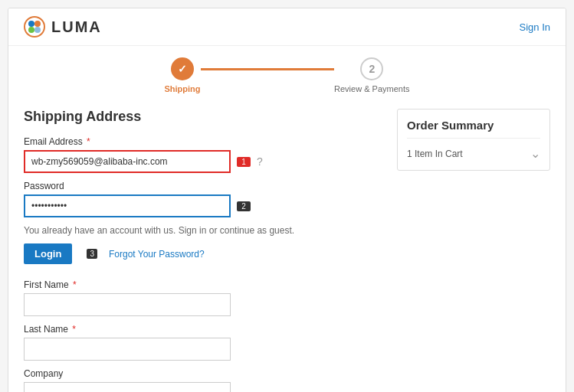 Image resolution: width=574 pixels, height=392 pixels. I want to click on shipping-title: Shipping Address, so click(202, 116).